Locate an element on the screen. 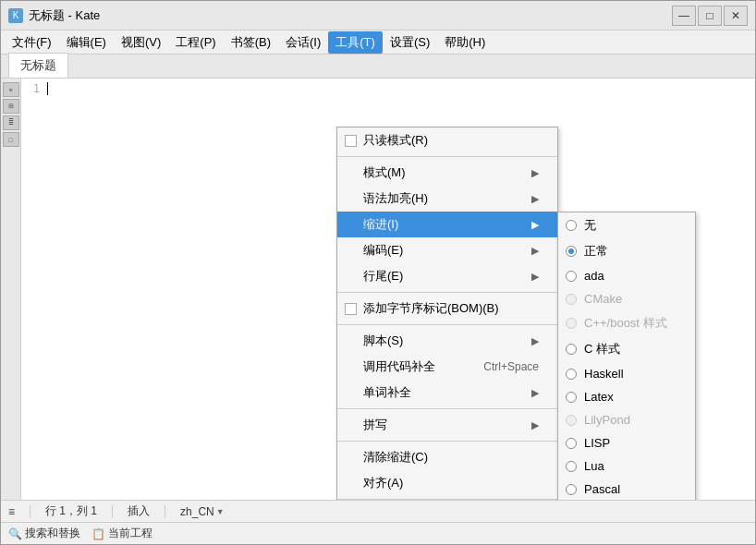 The image size is (756, 545). menu-file: 文件(F) is located at coordinates (31, 42).